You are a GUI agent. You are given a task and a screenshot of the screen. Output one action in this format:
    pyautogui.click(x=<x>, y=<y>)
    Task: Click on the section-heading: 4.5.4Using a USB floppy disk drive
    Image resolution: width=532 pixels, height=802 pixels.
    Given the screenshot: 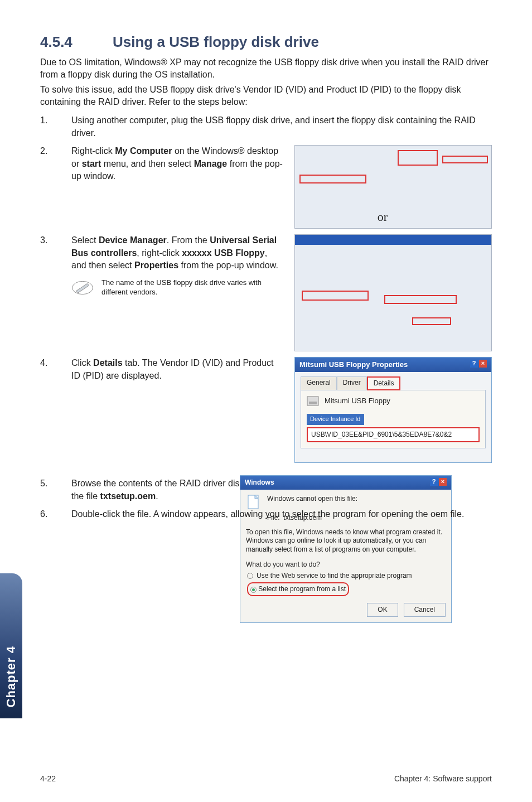 What is the action you would take?
    pyautogui.click(x=266, y=42)
    